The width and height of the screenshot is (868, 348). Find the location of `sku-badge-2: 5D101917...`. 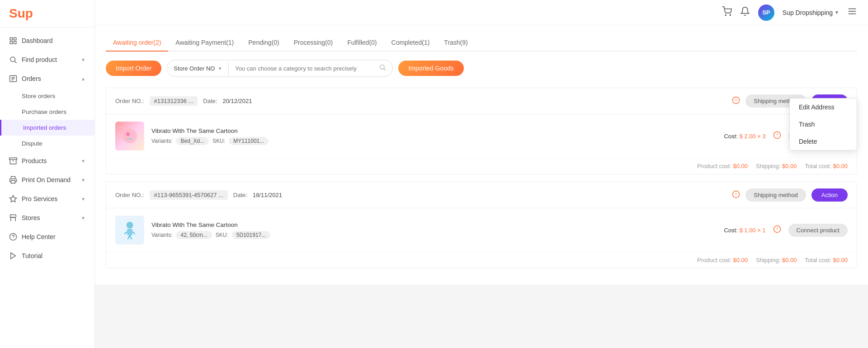

sku-badge-2: 5D101917... is located at coordinates (251, 235).